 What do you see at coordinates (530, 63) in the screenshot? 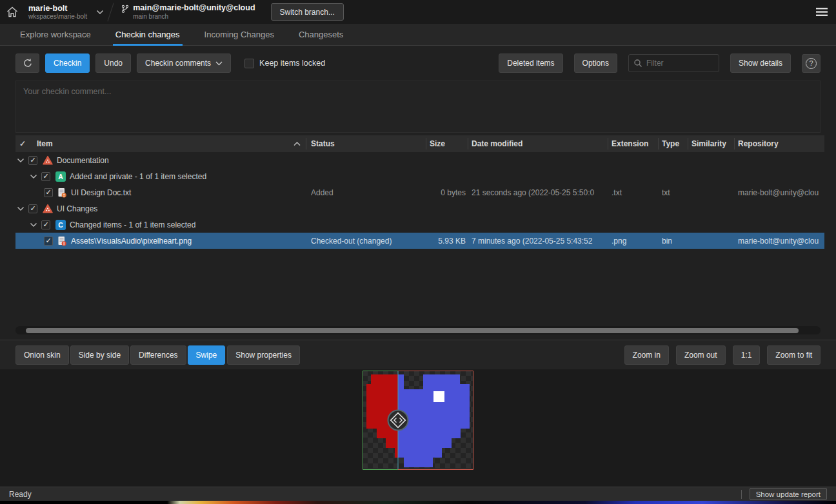
I see `deleted-items-button: Deleted items` at bounding box center [530, 63].